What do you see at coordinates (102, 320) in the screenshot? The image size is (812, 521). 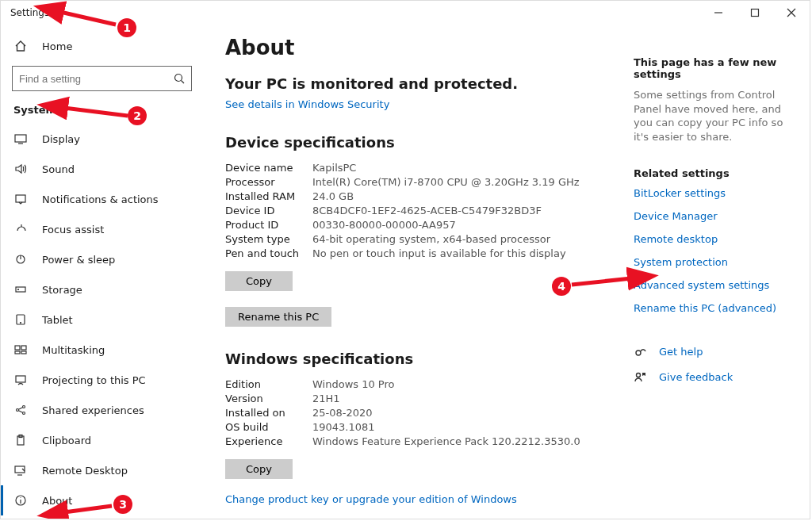 I see `sidebar-item-tablet: Tablet` at bounding box center [102, 320].